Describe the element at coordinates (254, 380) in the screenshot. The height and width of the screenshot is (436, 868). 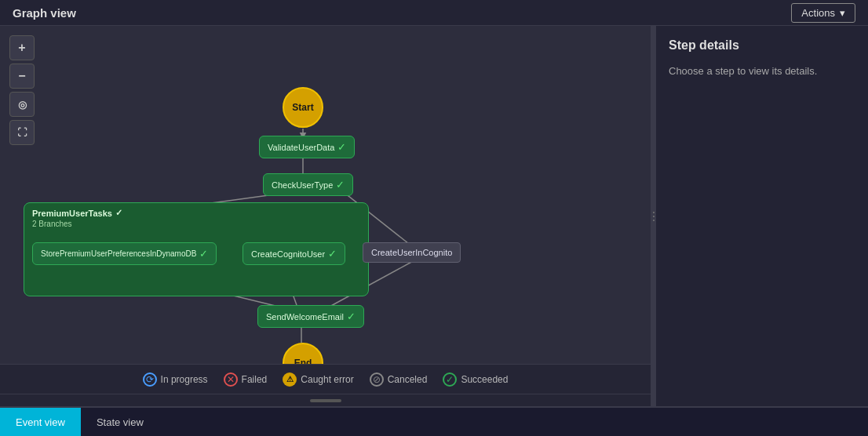
I see `failed-label: Failed` at that location.